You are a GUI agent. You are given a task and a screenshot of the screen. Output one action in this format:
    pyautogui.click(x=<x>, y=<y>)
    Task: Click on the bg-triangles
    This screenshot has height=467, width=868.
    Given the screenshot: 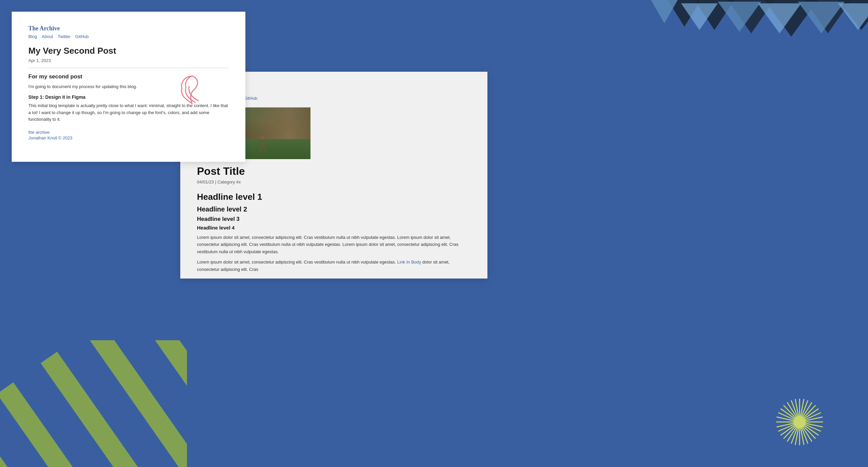 What is the action you would take?
    pyautogui.click(x=760, y=33)
    